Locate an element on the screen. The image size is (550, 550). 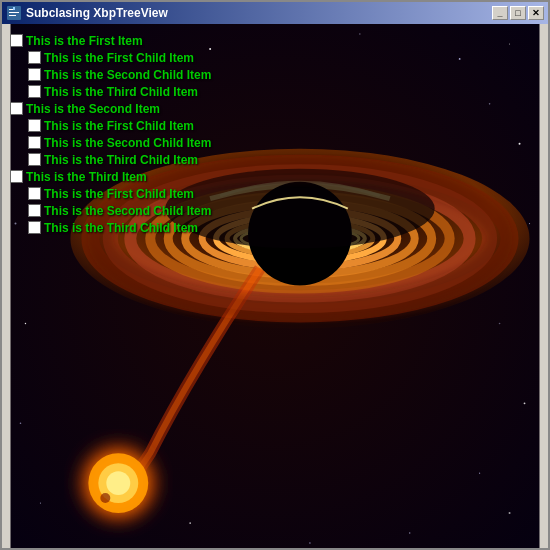
tree-root-label-1: This is the Second Item is located at coordinates (93, 109).